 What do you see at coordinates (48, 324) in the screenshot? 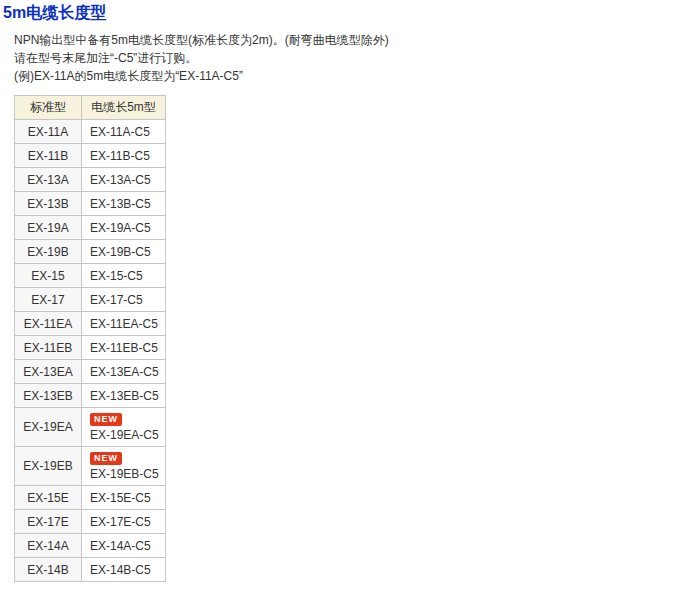
I see `standard-model-cell: EX-11EA` at bounding box center [48, 324].